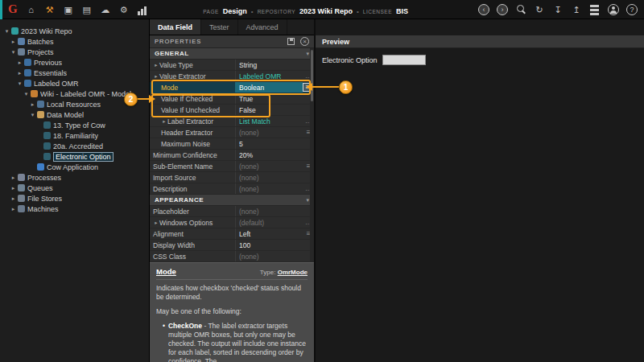 This screenshot has width=644, height=362. I want to click on nav-back-icon: ‹, so click(484, 10).